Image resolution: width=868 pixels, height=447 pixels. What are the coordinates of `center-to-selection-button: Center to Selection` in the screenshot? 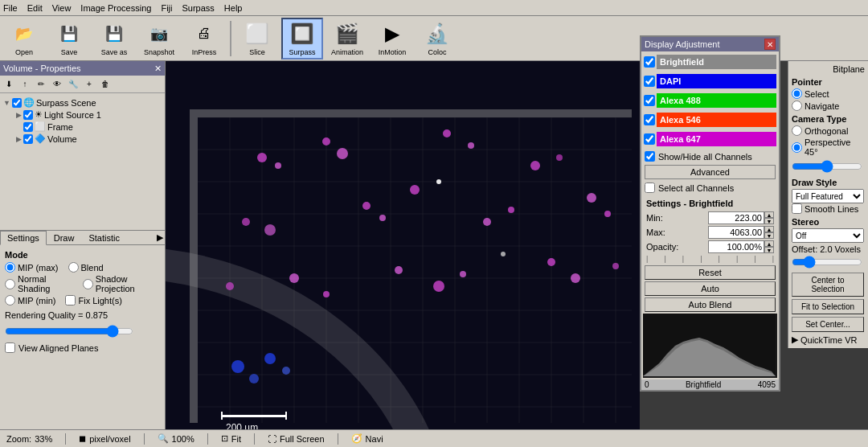 It's located at (828, 285).